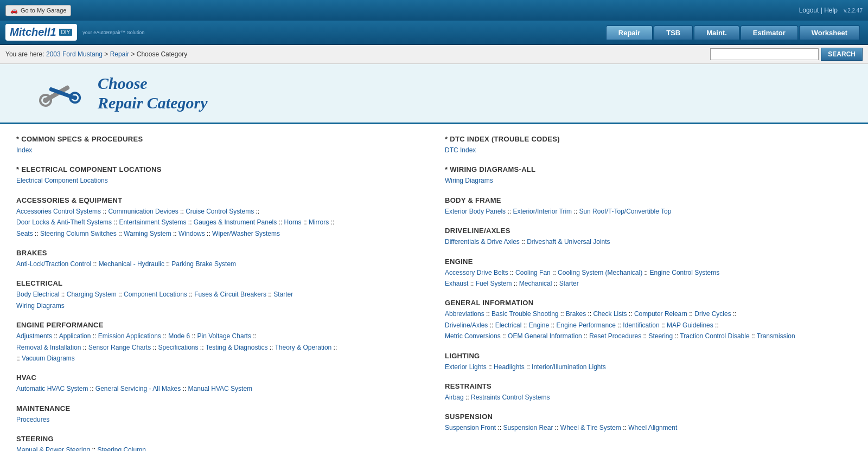 This screenshot has width=868, height=451. Describe the element at coordinates (685, 273) in the screenshot. I see `link-engine-control-systems: Engine Control Systems` at that location.